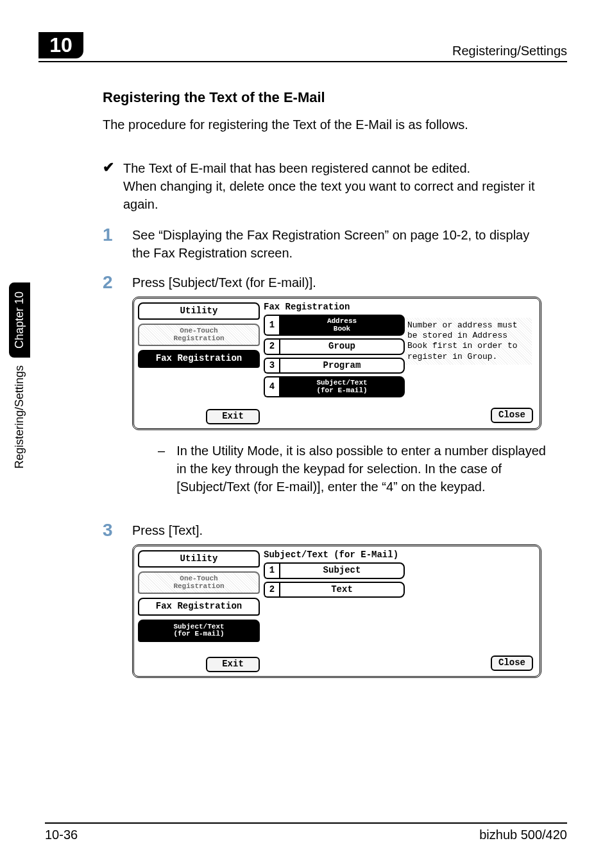  Describe the element at coordinates (340, 611) in the screenshot. I see `subject-text-panel: Utility One-Touch Registration Fax Regis…` at that location.